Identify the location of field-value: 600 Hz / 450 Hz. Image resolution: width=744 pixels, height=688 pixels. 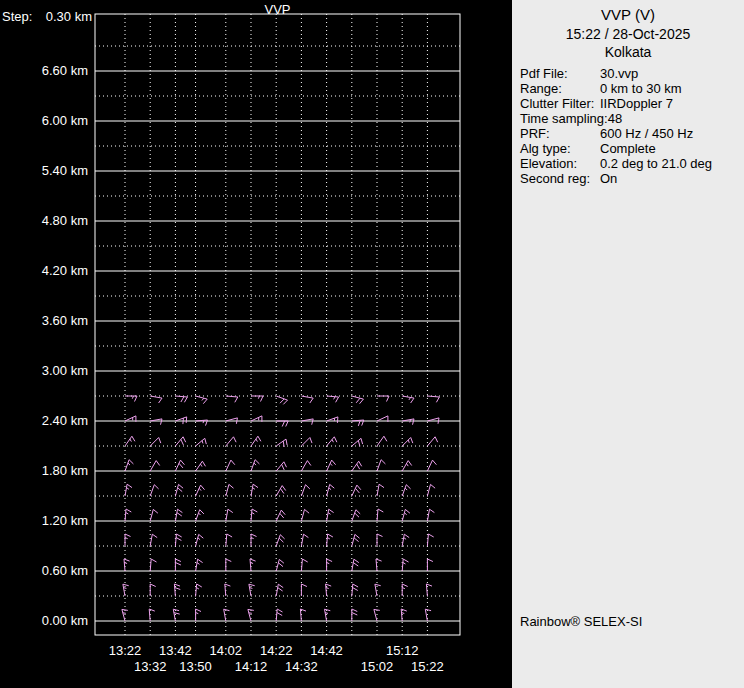
(646, 134).